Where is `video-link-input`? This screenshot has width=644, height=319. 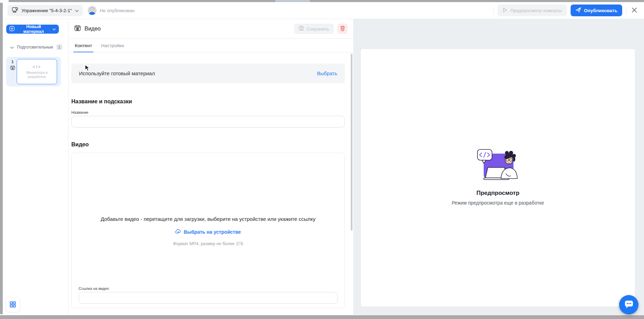
video-link-input is located at coordinates (208, 298).